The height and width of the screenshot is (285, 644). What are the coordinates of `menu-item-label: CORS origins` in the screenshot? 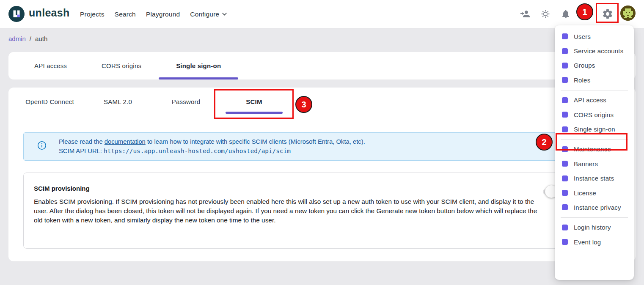 It's located at (594, 115).